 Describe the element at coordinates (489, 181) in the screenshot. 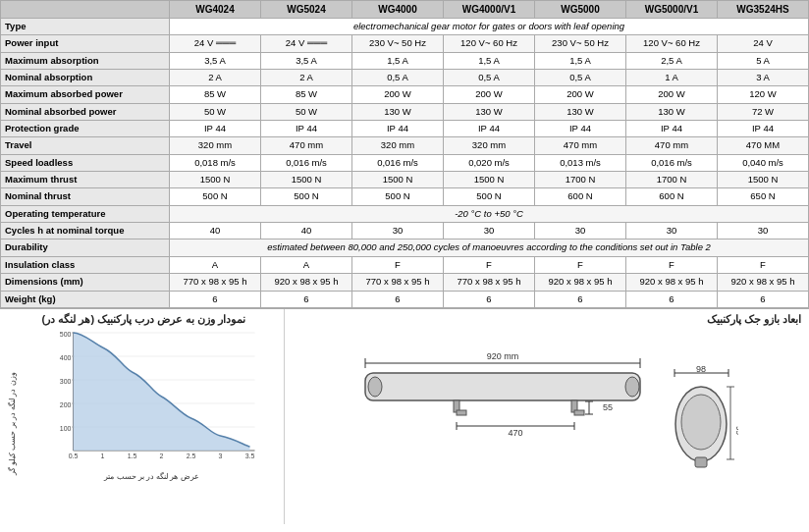

I see `row-value-9-3: 1500 N` at that location.